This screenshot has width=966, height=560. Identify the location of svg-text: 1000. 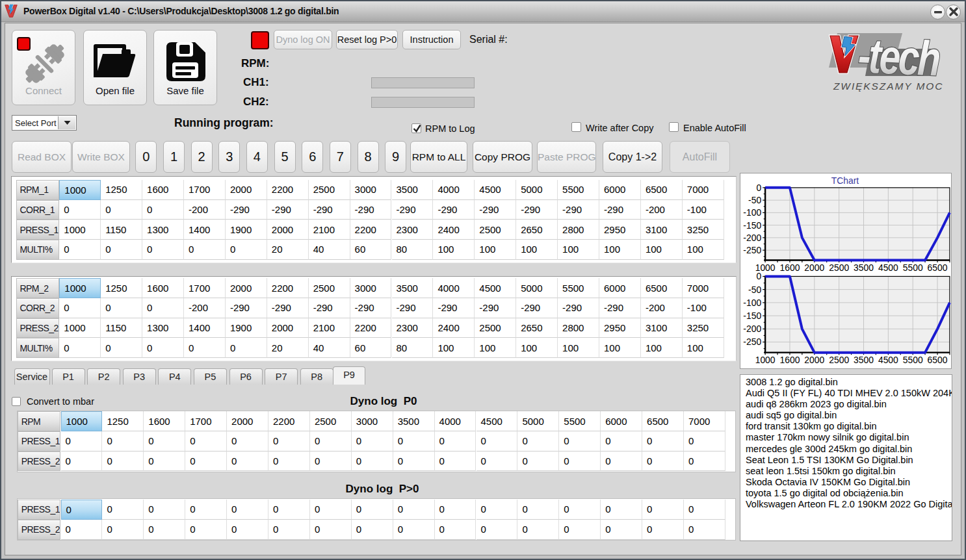
(766, 360).